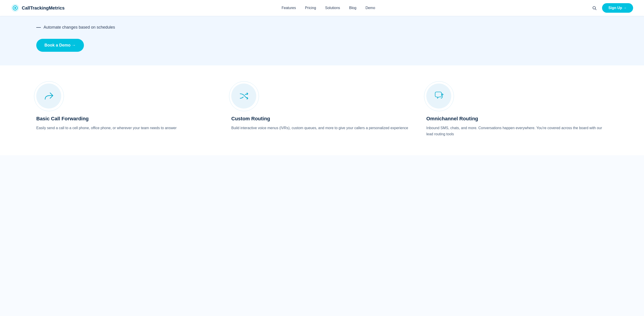 This screenshot has height=316, width=644. What do you see at coordinates (370, 8) in the screenshot?
I see `nav-demo: Demo` at bounding box center [370, 8].